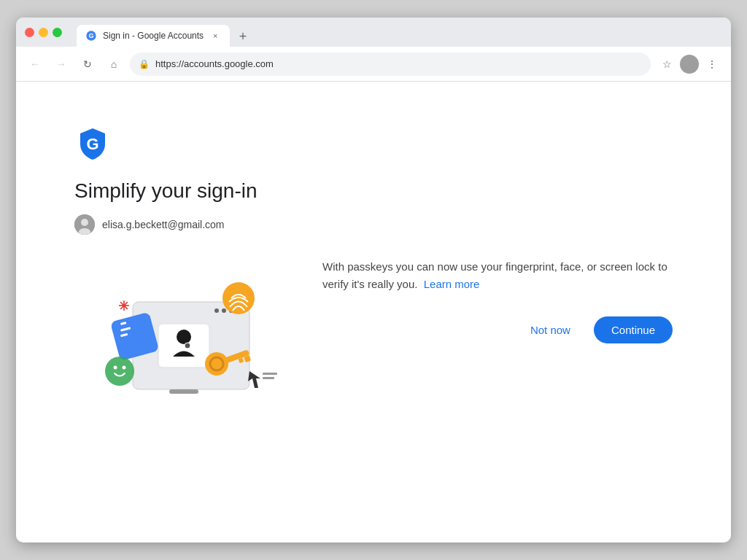  What do you see at coordinates (498, 276) in the screenshot?
I see `description-text: With passkeys you can now use your finge…` at bounding box center [498, 276].